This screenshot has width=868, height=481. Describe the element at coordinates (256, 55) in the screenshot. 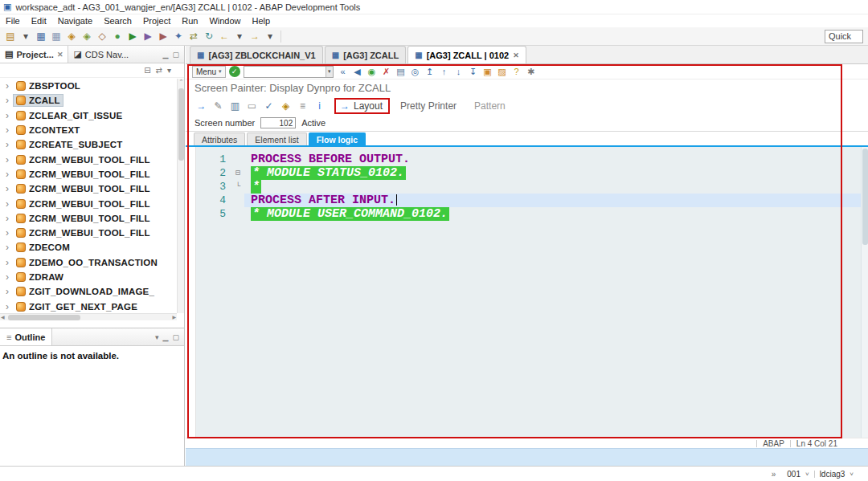

I see `editor-tab: ▦ [AG3] ZBLOCKCHAIN_V1 ✕` at that location.